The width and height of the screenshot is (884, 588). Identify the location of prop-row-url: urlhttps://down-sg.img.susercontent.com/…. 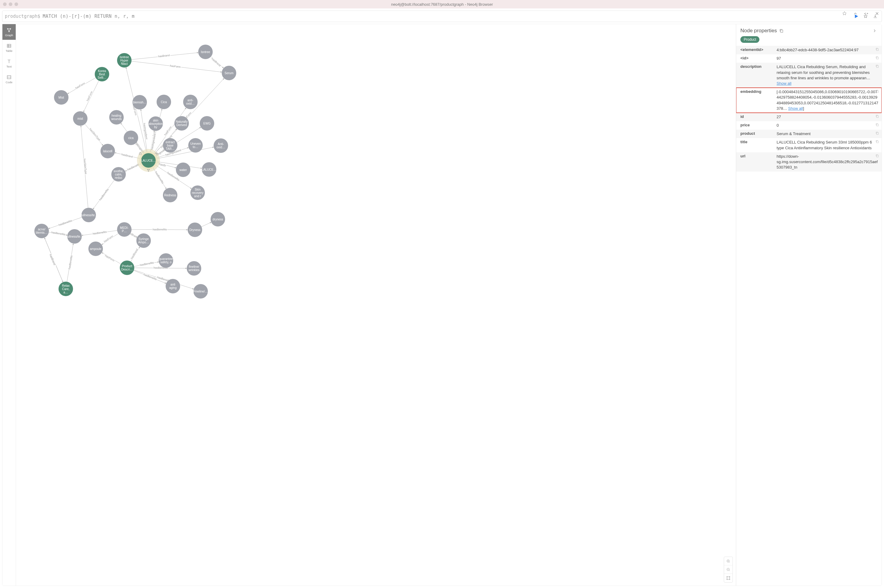
(809, 162).